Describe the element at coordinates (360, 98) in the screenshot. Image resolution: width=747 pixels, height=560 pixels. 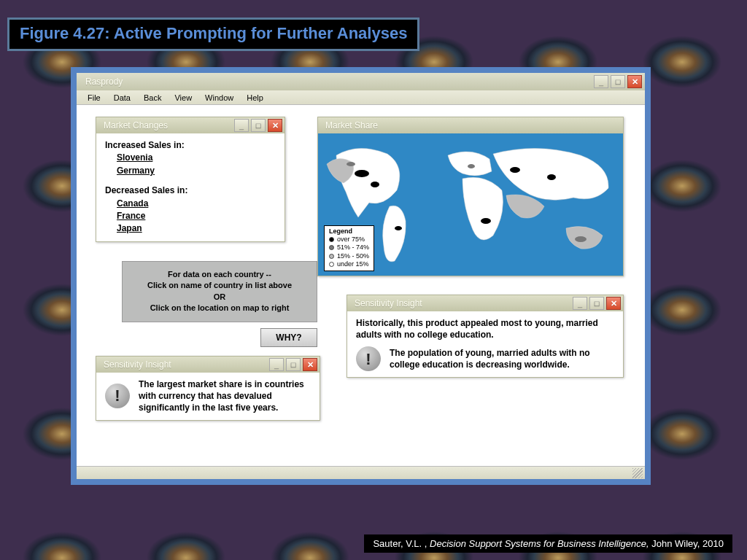
I see `menubar: File Data Back View Window Help` at that location.